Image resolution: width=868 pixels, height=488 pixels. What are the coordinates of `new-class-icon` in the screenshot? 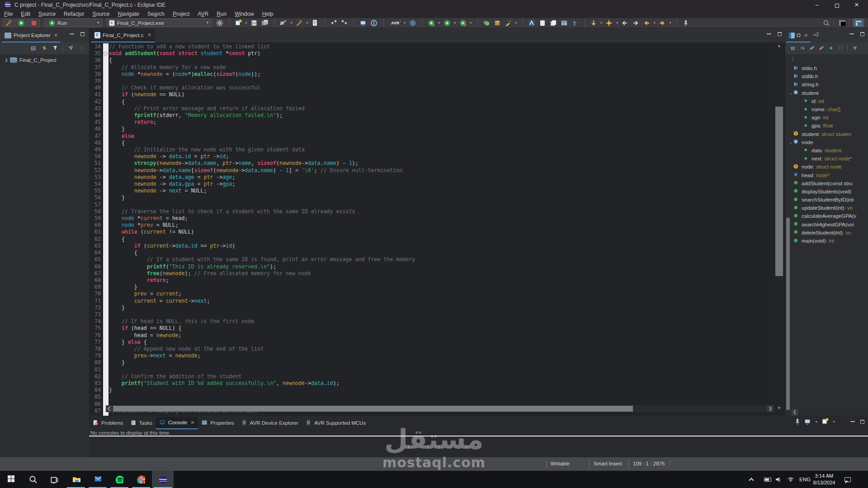 It's located at (497, 23).